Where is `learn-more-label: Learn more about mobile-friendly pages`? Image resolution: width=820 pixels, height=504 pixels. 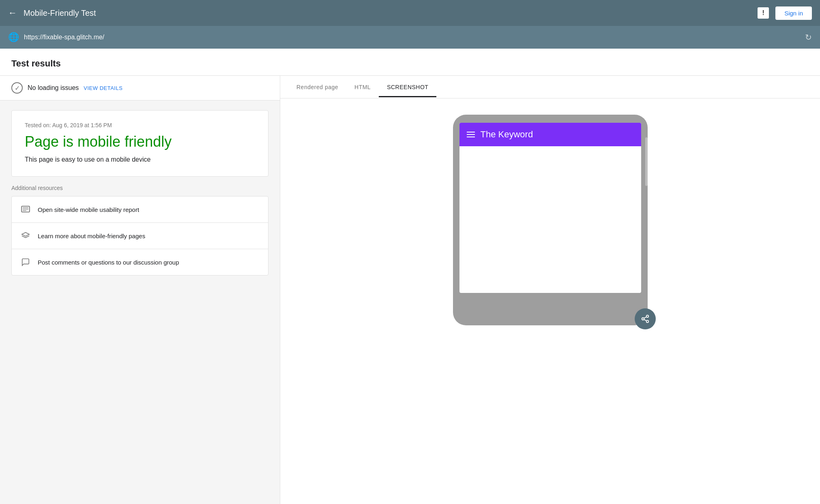 learn-more-label: Learn more about mobile-friendly pages is located at coordinates (92, 236).